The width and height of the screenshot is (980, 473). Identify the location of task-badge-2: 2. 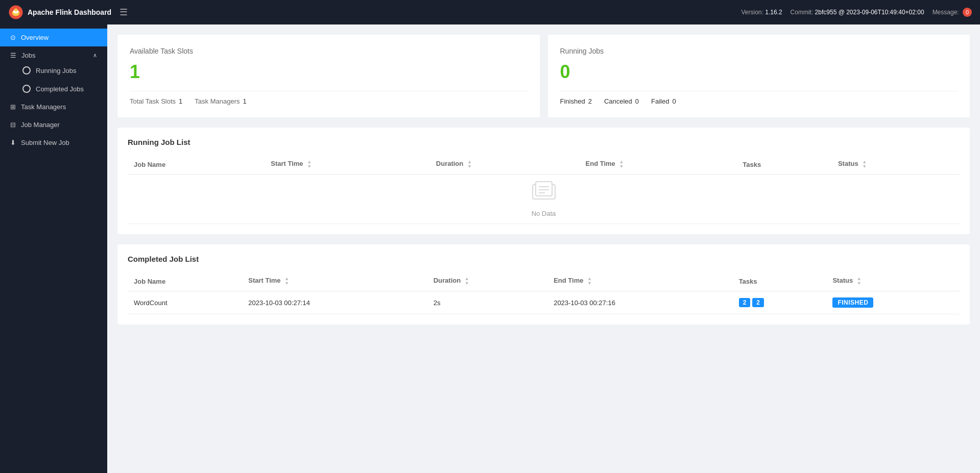
(758, 303).